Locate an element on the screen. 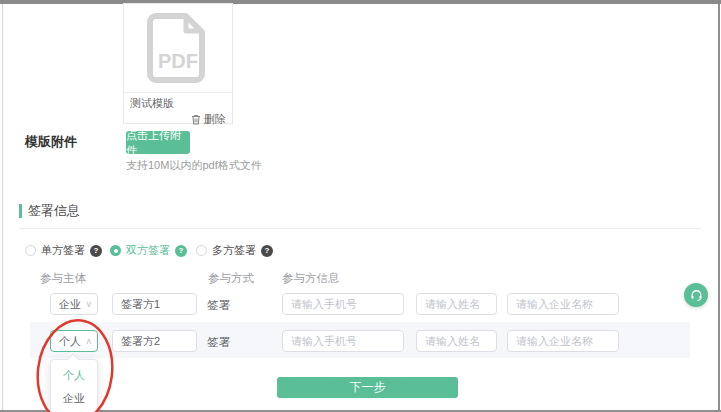 The width and height of the screenshot is (721, 412). attachment-field-label: 模版附件 is located at coordinates (51, 142).